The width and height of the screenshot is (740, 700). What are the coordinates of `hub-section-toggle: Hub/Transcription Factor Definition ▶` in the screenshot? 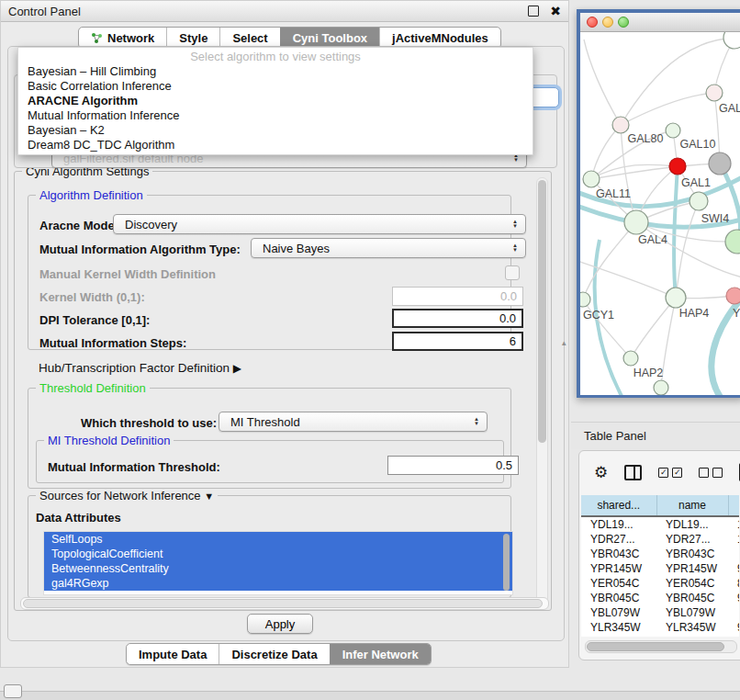 It's located at (140, 367).